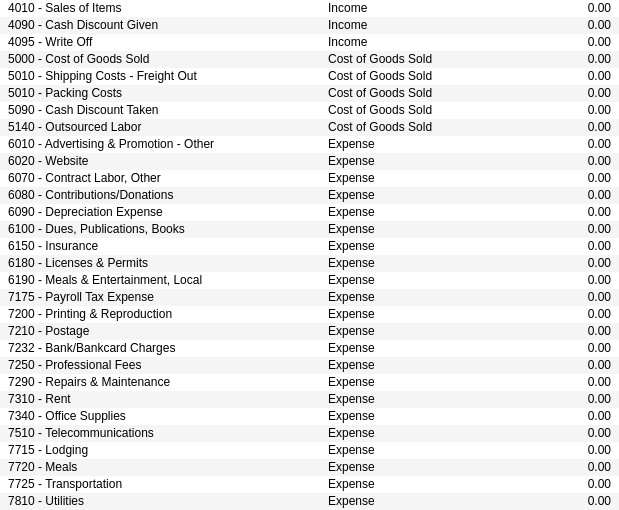  Describe the element at coordinates (168, 162) in the screenshot. I see `account-name: 6020 - Website` at that location.